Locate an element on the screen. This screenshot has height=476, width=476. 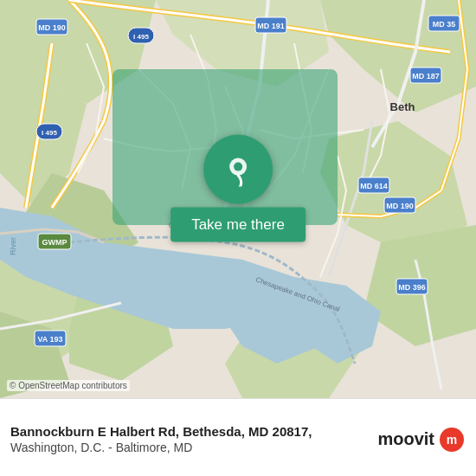
button-overlay: Take me there is located at coordinates (238, 189).